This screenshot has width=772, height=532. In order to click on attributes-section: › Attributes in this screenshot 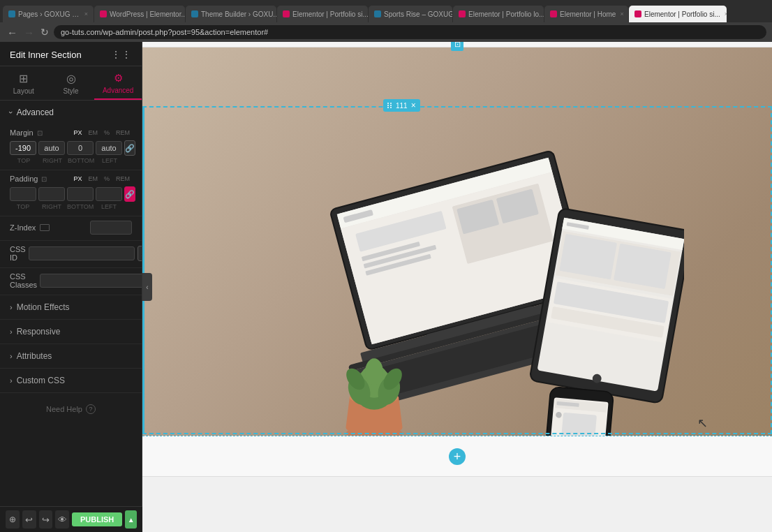, I will do `click(71, 356)`.